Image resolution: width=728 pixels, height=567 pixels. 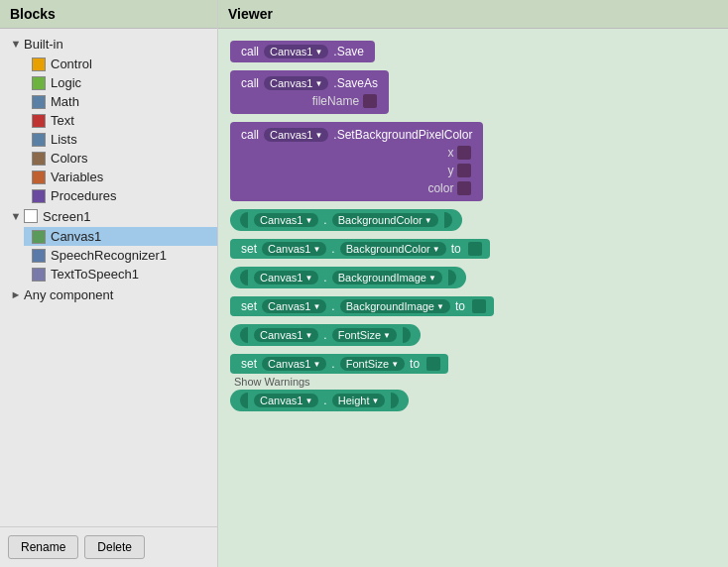 What do you see at coordinates (325, 335) in the screenshot?
I see `block-get-fontsize-inner: Canvas1 ▼ . FontSize ▼` at bounding box center [325, 335].